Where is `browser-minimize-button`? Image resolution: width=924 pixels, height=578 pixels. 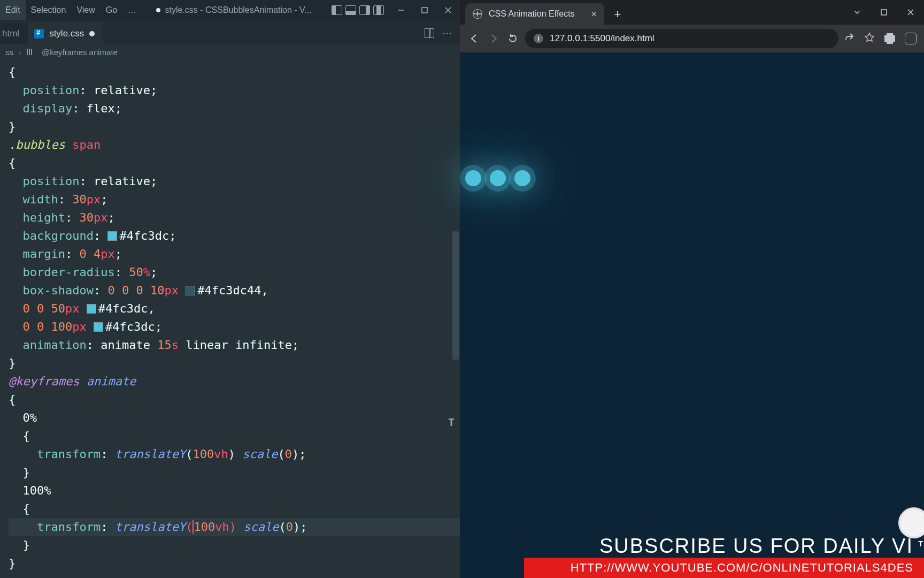
browser-minimize-button is located at coordinates (857, 12).